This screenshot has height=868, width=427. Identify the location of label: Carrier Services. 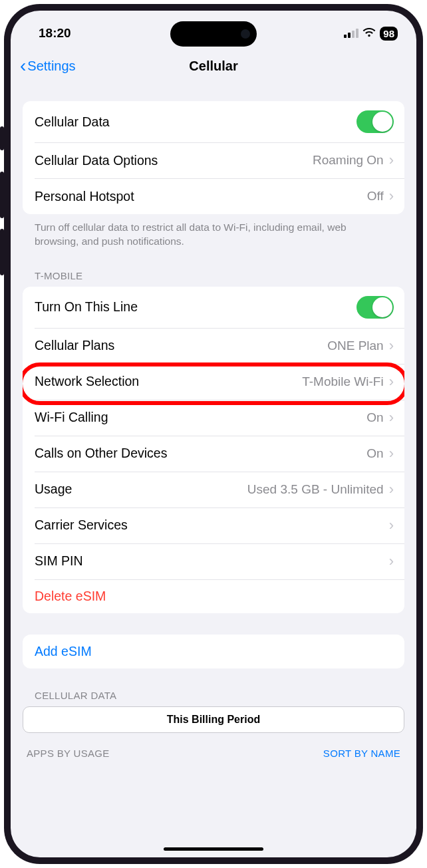
(81, 525).